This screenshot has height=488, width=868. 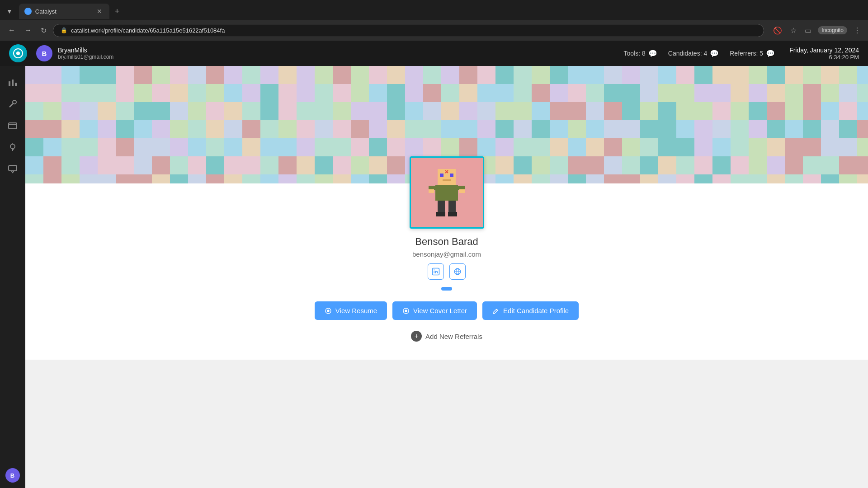 What do you see at coordinates (833, 30) in the screenshot?
I see `incognito-badge: Incognito` at bounding box center [833, 30].